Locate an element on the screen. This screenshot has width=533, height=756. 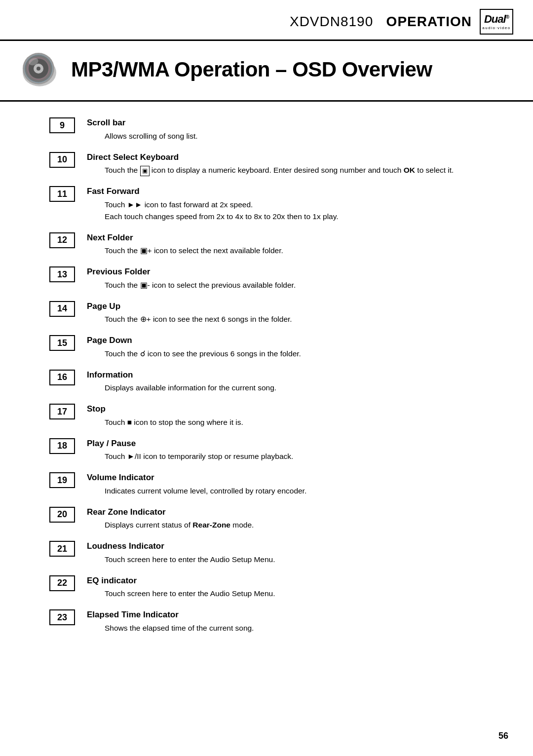
item-description: Touch the ▣ icon to display a numeric ke… is located at coordinates (295, 170).